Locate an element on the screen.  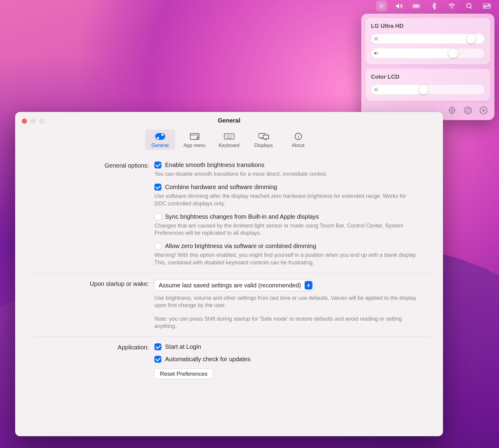
tab-label: About is located at coordinates (298, 146).